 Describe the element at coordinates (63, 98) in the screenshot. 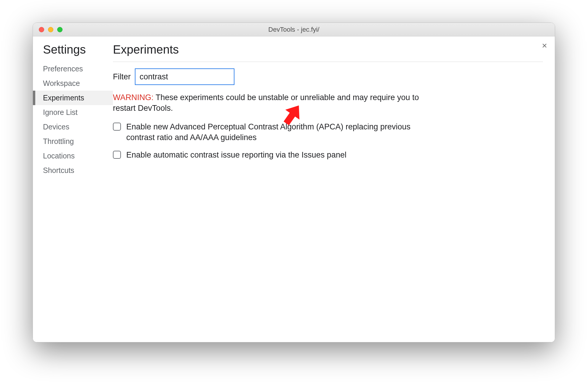

I see `sidebar-item-label: Experiments` at that location.